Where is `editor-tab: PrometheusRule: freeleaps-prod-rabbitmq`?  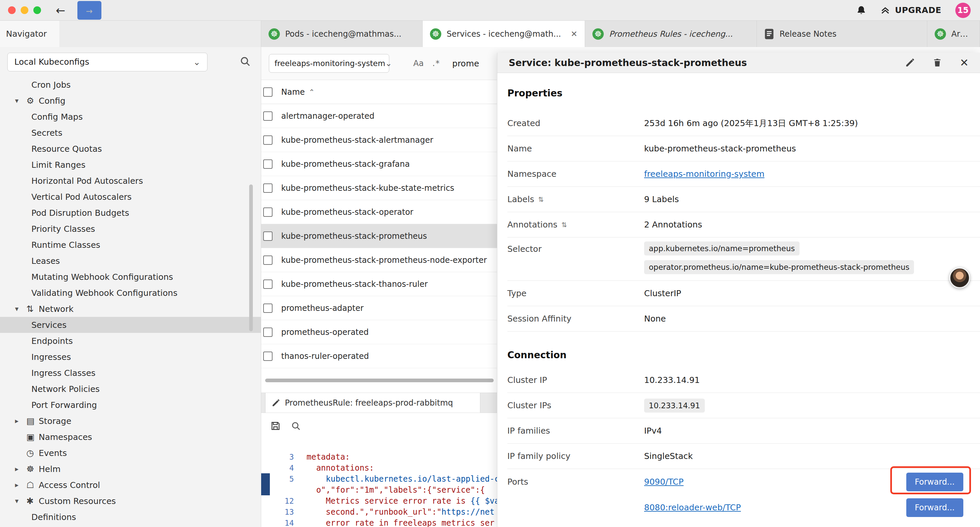 editor-tab: PrometheusRule: freeleaps-prod-rabbitmq is located at coordinates (373, 403).